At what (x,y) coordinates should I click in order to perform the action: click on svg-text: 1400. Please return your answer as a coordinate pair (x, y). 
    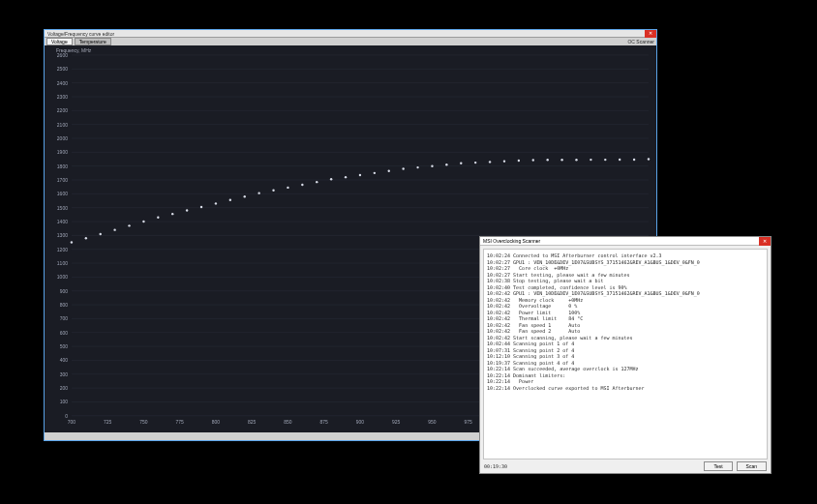
    Looking at the image, I should click on (62, 222).